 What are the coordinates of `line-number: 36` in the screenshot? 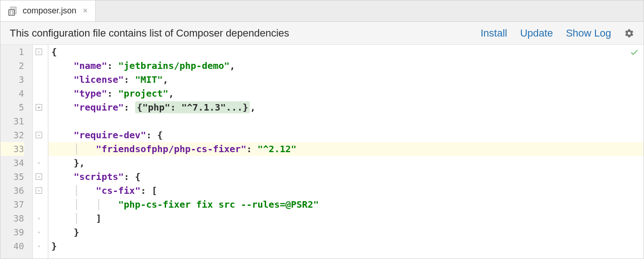 It's located at (12, 191).